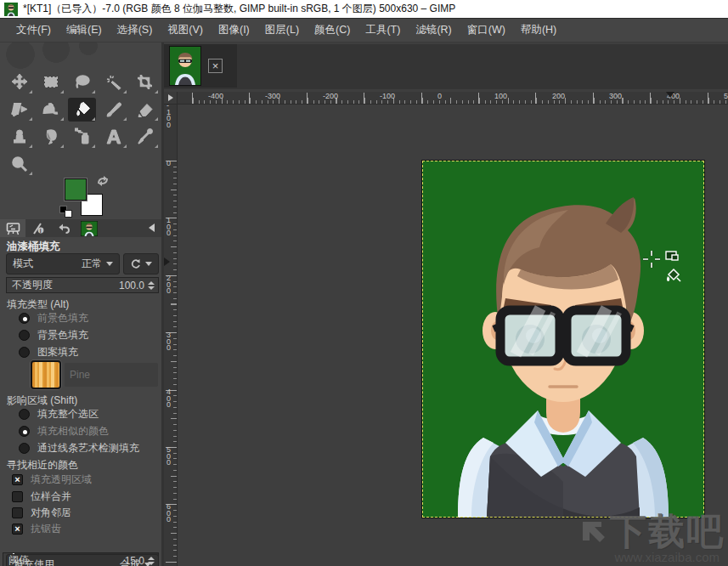  I want to click on vertical-ruler: -100 0 100 200 300 400 500 600, so click(171, 335).